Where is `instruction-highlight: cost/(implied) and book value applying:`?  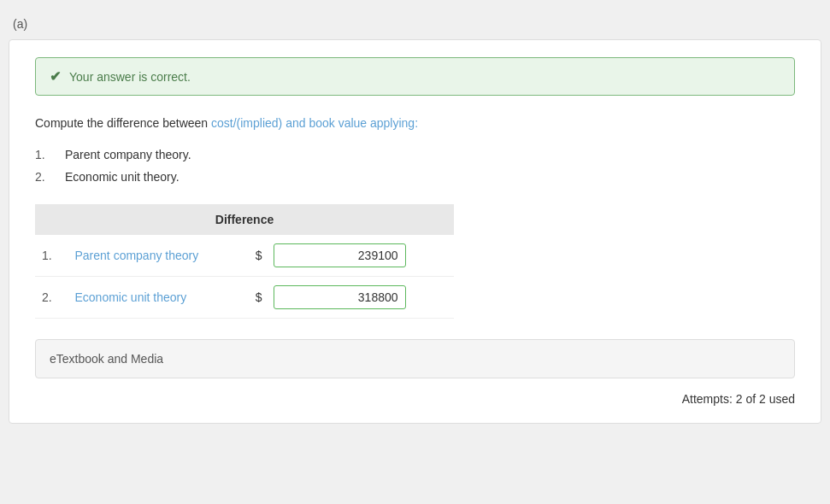
instruction-highlight: cost/(implied) and book value applying: is located at coordinates (315, 123).